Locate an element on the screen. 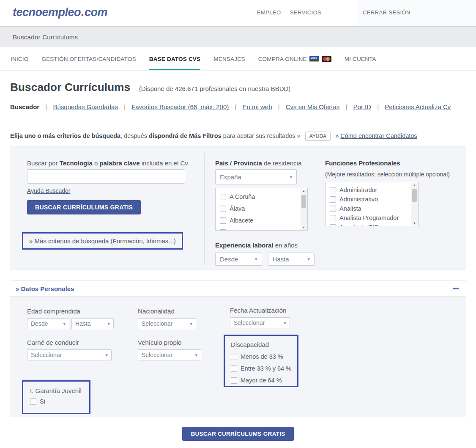 This screenshot has width=476, height=448. discapacidad-option: Mayor de 64 % is located at coordinates (262, 380).